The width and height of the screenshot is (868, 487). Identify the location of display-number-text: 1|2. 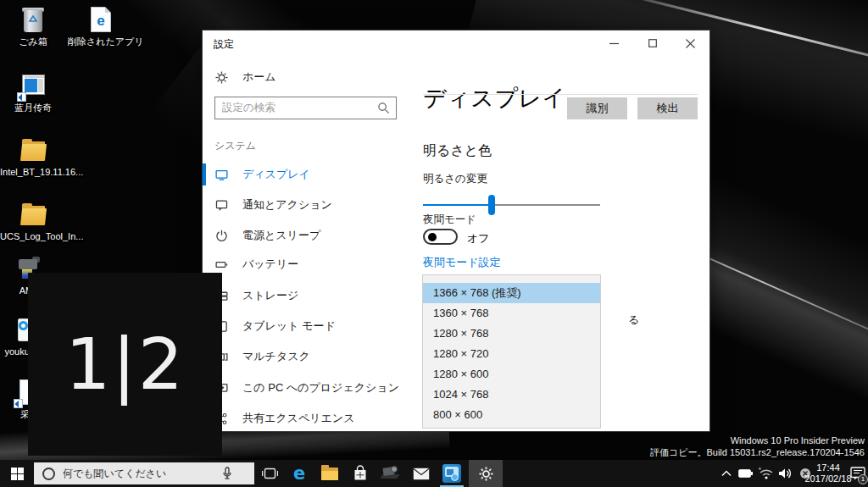
(125, 364).